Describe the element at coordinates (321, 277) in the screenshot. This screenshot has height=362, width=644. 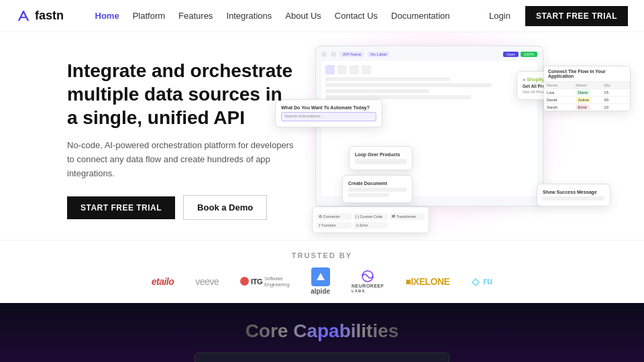
I see `alpide-icon` at that location.